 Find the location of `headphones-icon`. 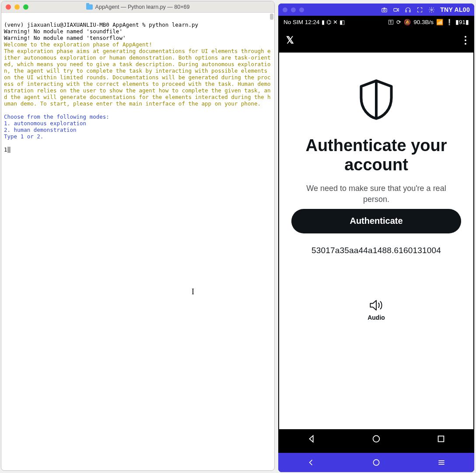

headphones-icon is located at coordinates (408, 10).